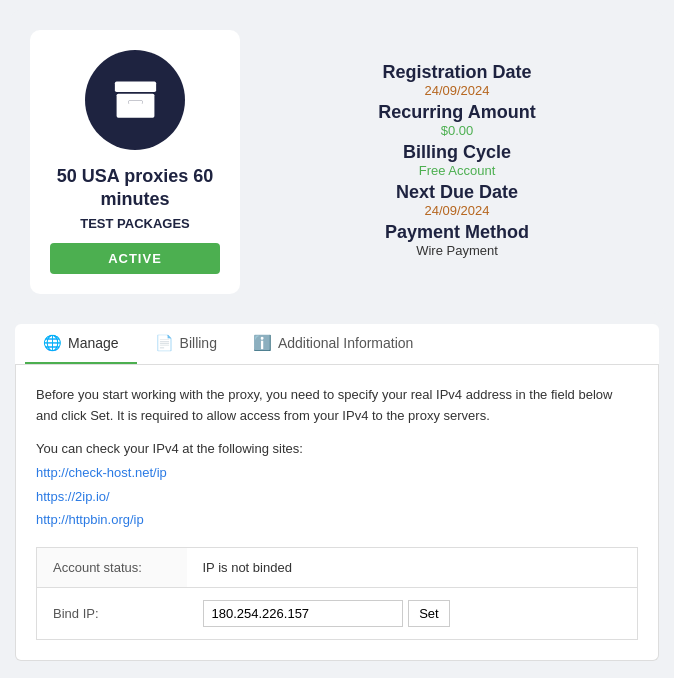 This screenshot has height=678, width=674. What do you see at coordinates (337, 472) in the screenshot?
I see `link-check-host: http://check-host.net/ip` at bounding box center [337, 472].